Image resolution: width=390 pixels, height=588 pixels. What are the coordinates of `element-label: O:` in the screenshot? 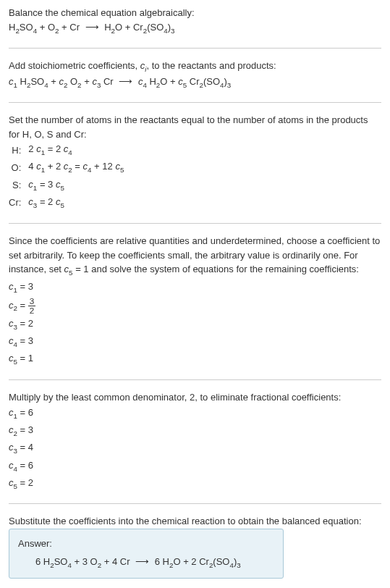 It's located at (19, 167).